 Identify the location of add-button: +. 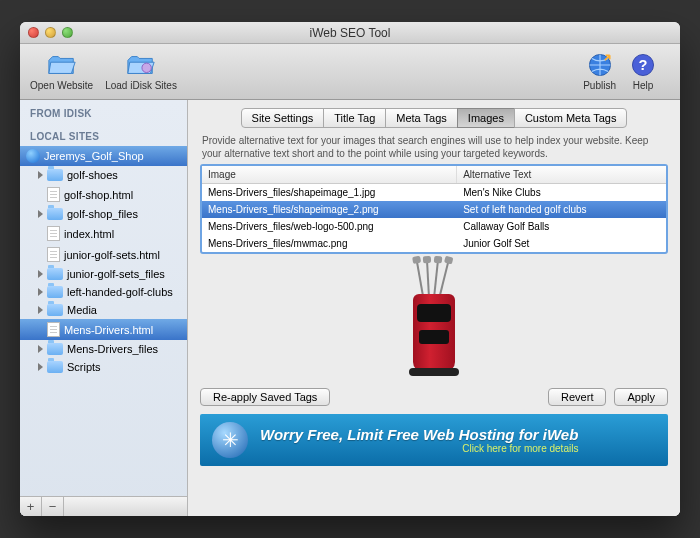
(31, 506).